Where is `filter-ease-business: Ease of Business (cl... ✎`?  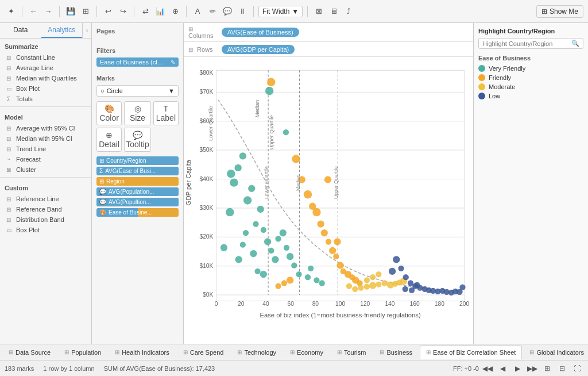
filter-ease-business: Ease of Business (cl... ✎ is located at coordinates (138, 62).